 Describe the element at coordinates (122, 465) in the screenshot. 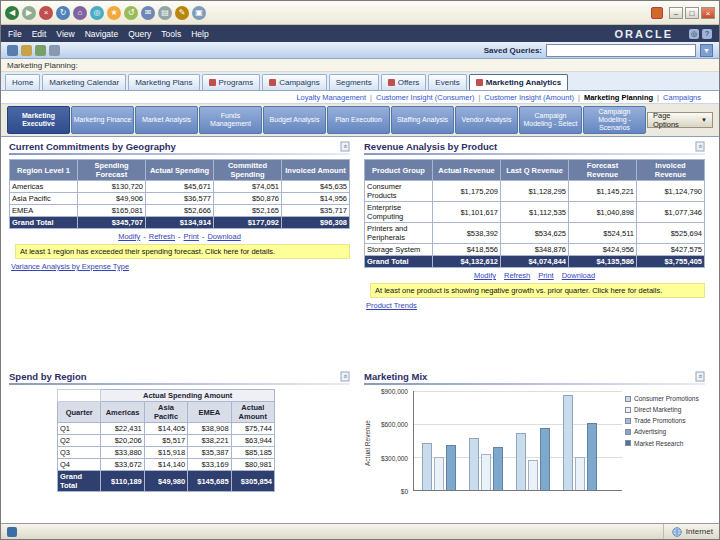

I see `table-cell: $33,672` at that location.